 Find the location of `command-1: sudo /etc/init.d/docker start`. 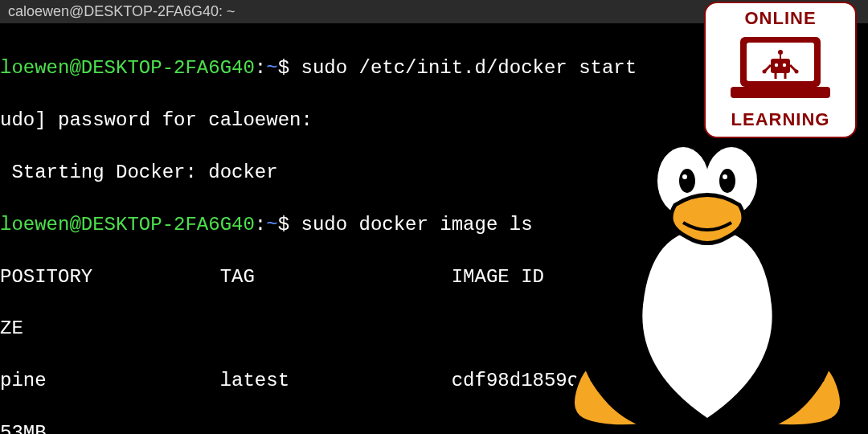

command-1: sudo /etc/init.d/docker start is located at coordinates (469, 68).